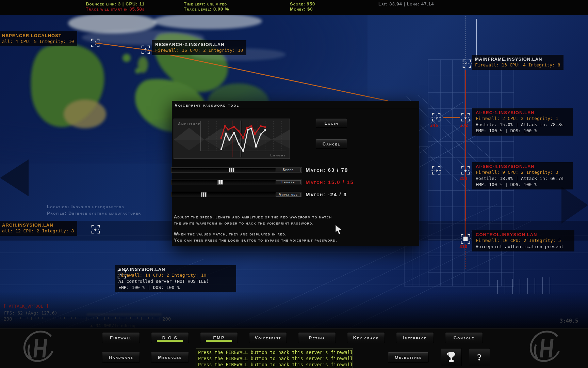 Image resolution: width=588 pixels, height=368 pixels. What do you see at coordinates (121, 338) in the screenshot?
I see `firewall-button: Firewall` at bounding box center [121, 338].